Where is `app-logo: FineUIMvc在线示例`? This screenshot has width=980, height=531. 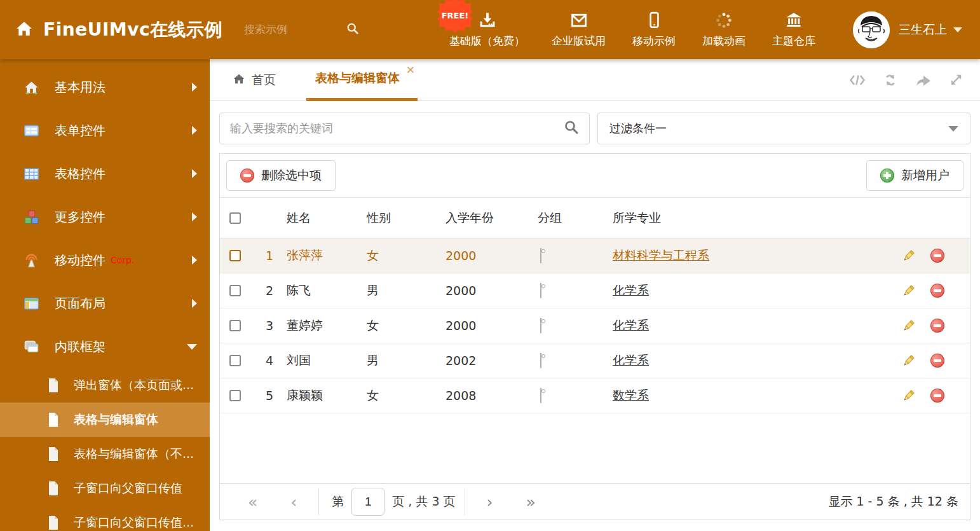
app-logo: FineUIMvc在线示例 is located at coordinates (118, 30).